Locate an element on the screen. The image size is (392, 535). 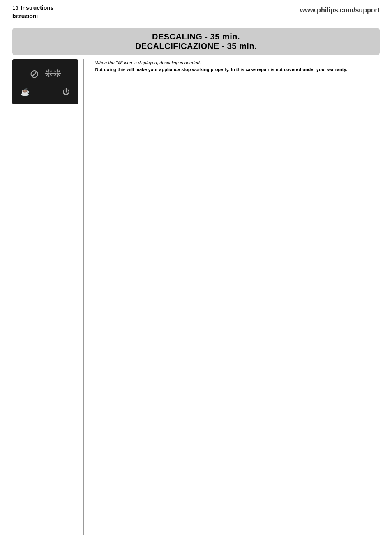
header-website: www.philips.com/support is located at coordinates (340, 9).